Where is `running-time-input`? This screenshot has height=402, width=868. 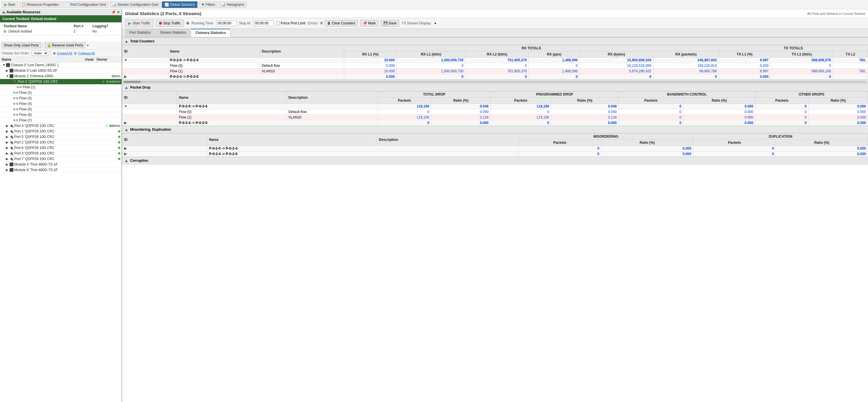 running-time-input is located at coordinates (226, 23).